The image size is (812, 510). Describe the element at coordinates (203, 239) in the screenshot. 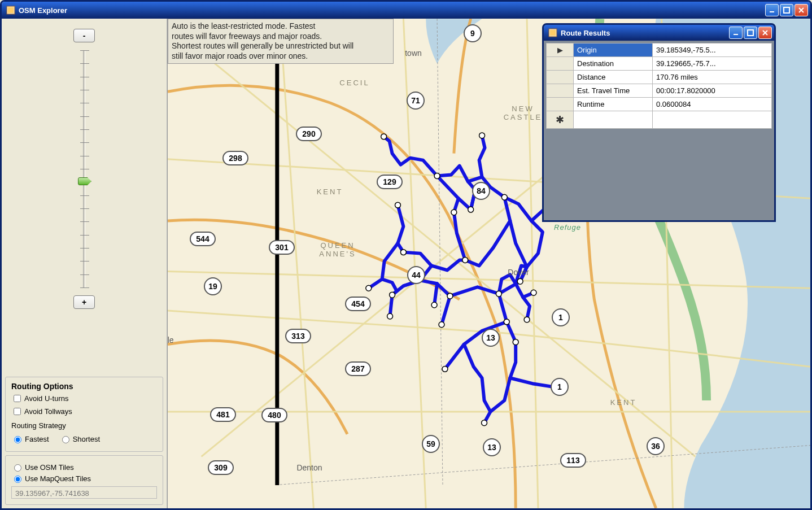

I see `route-shield: 544` at that location.